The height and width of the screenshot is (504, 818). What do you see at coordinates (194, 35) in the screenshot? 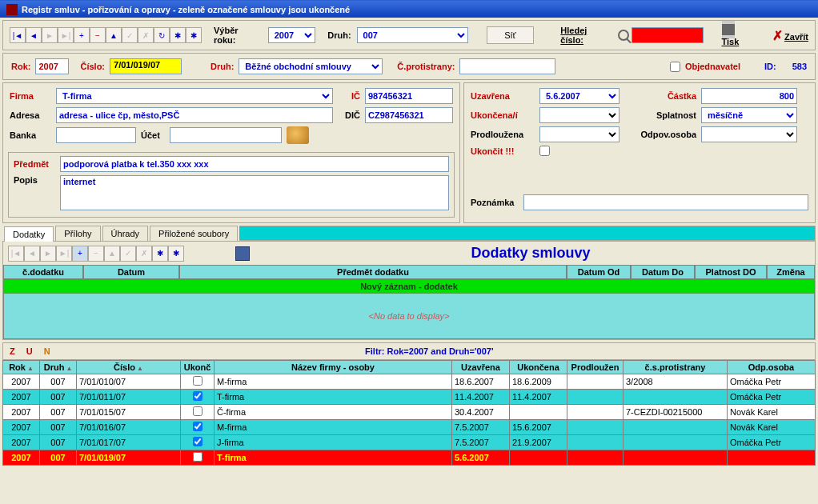
I see `star2-button: ✱` at bounding box center [194, 35].